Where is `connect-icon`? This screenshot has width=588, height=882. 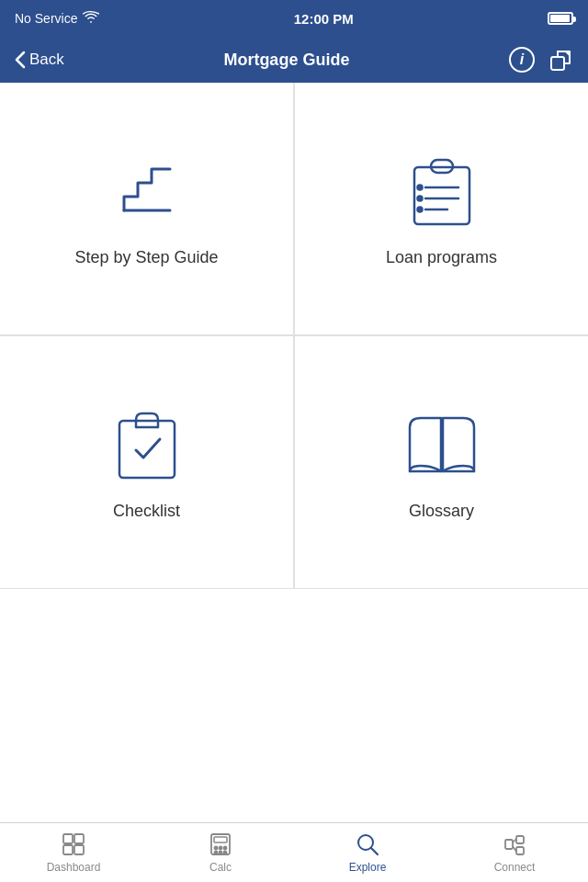
connect-icon is located at coordinates (514, 844).